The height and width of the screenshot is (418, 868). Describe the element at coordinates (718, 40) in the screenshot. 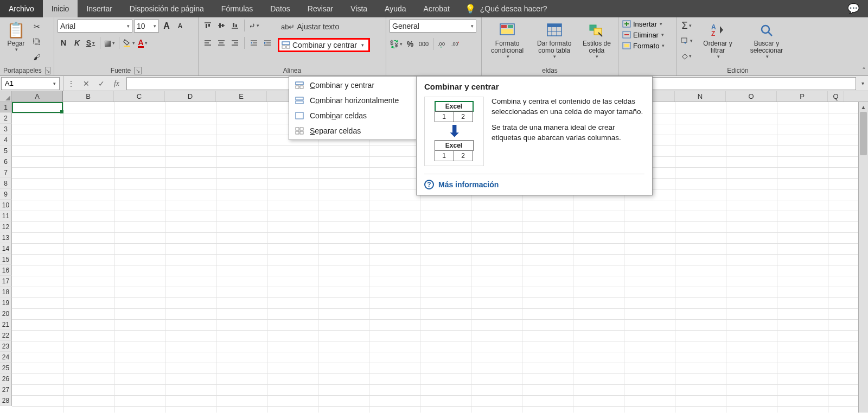

I see `sort-filter-button: AZ Ordenar y filtrar▾` at that location.